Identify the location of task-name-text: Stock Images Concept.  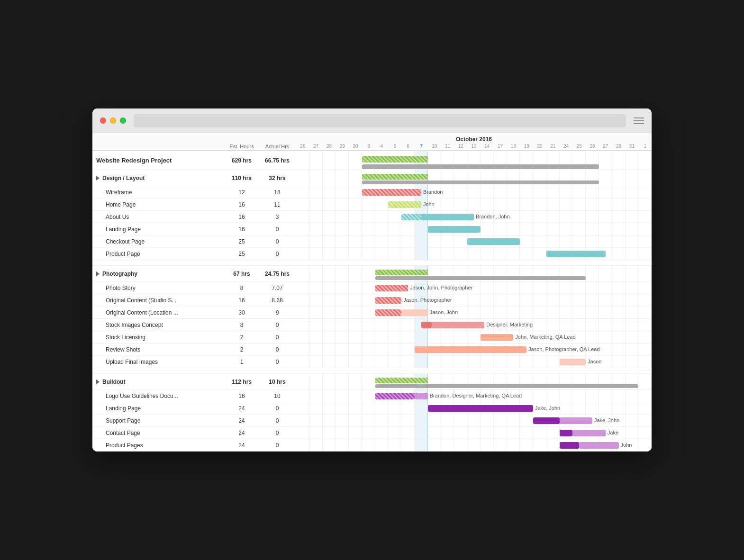
(135, 325).